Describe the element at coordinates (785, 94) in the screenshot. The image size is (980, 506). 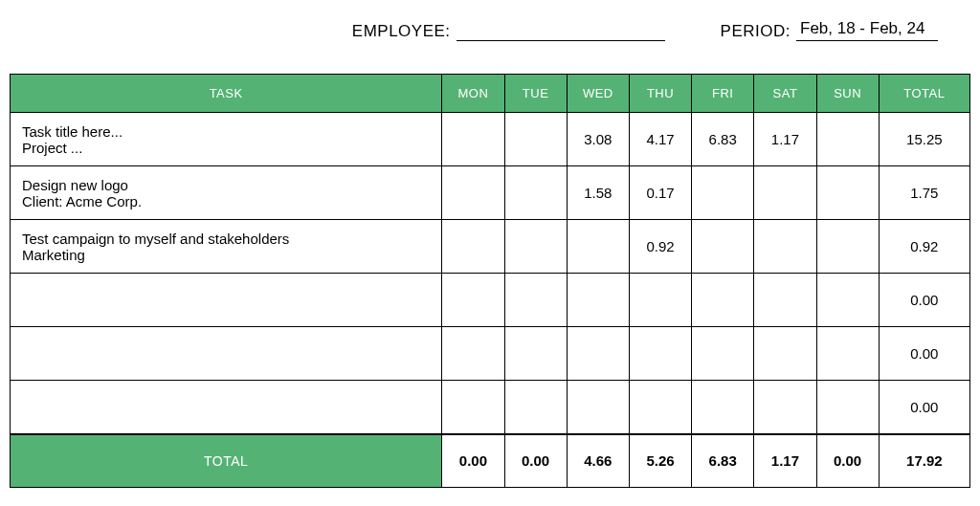
I see `col-sat: SAT` at that location.